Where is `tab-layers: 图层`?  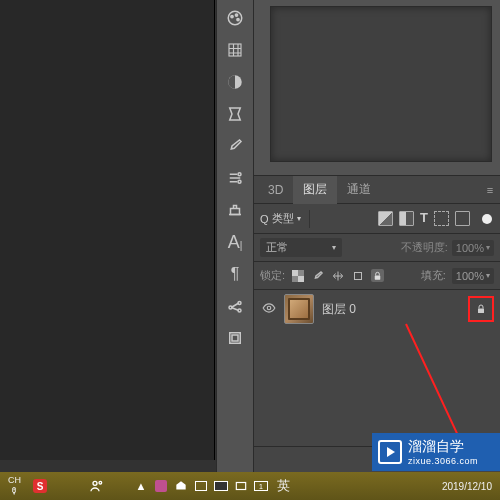
tab-layers: 图层 is located at coordinates (315, 190).